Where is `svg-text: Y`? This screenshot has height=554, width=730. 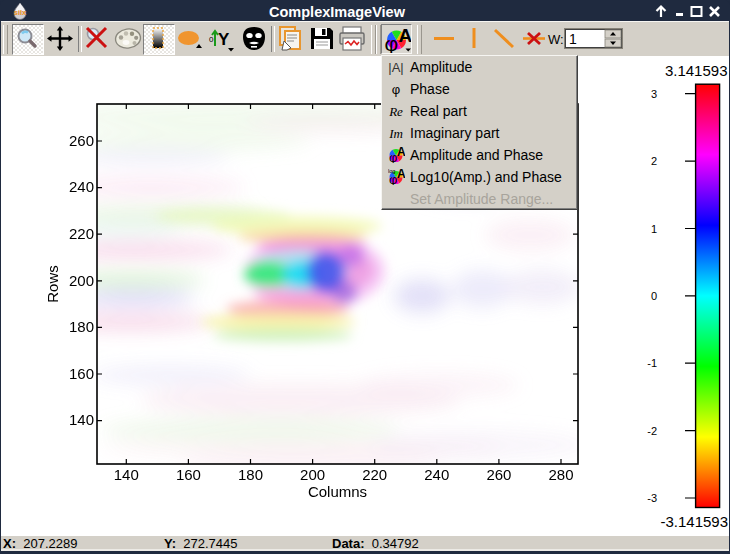
svg-text: Y is located at coordinates (224, 40).